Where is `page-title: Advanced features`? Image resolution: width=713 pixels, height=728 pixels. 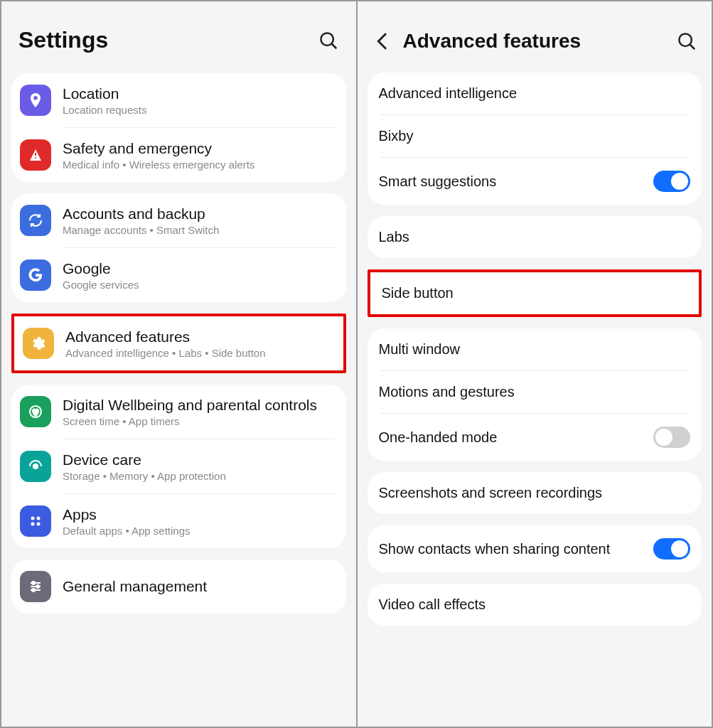 page-title: Advanced features is located at coordinates (540, 41).